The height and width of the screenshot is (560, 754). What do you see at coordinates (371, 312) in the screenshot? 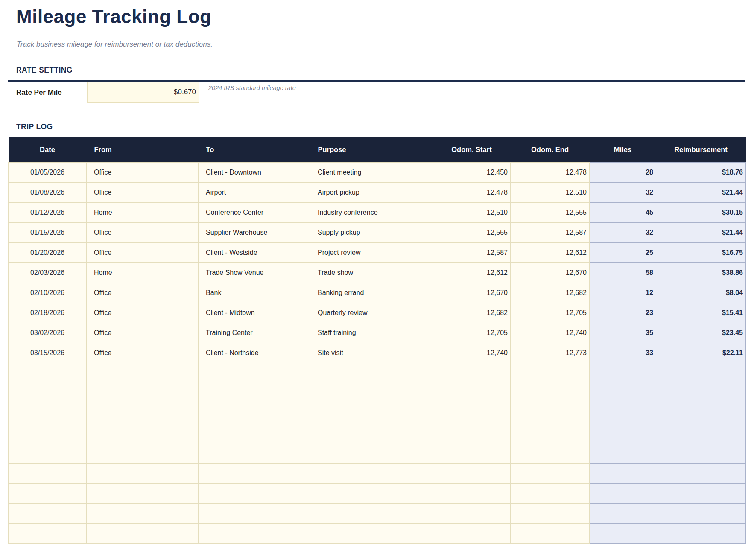
I see `cell-purpose: Quarterly review` at bounding box center [371, 312].